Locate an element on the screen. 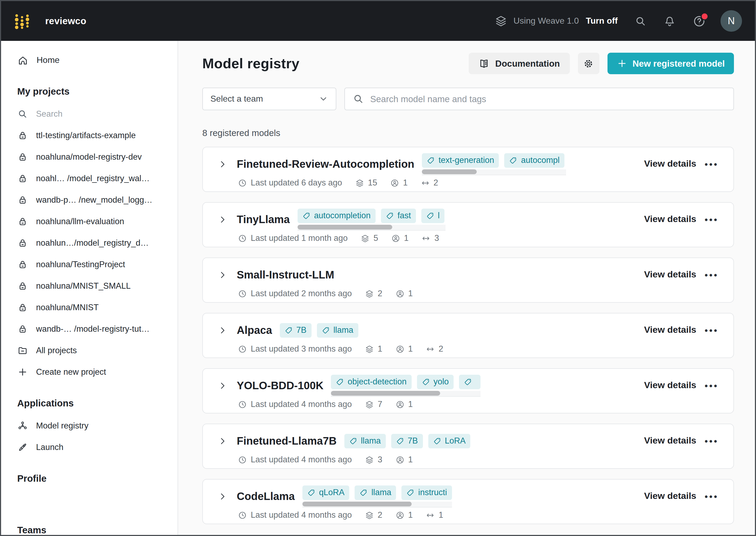  sidebar-project-item: noahluna/TestingProject is located at coordinates (94, 265).